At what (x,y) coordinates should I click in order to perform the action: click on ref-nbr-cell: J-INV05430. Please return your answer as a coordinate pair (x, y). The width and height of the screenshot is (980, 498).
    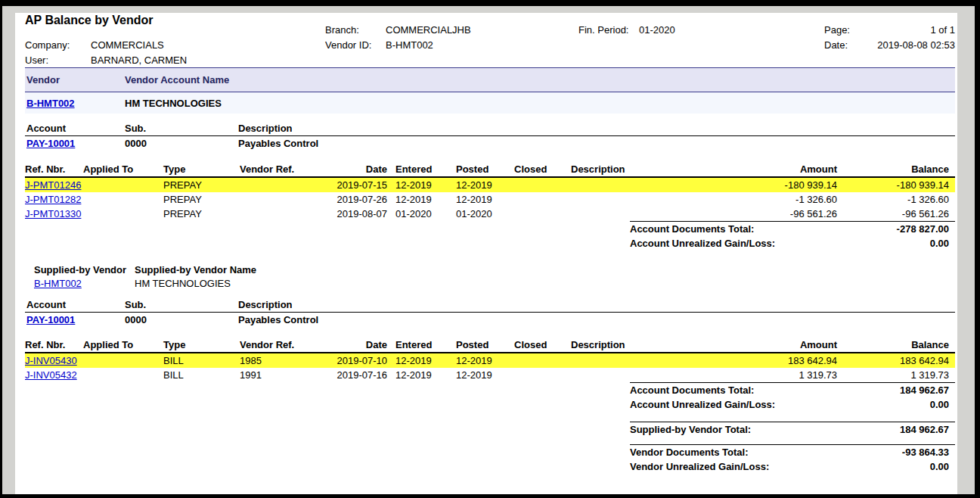
    Looking at the image, I should click on (54, 360).